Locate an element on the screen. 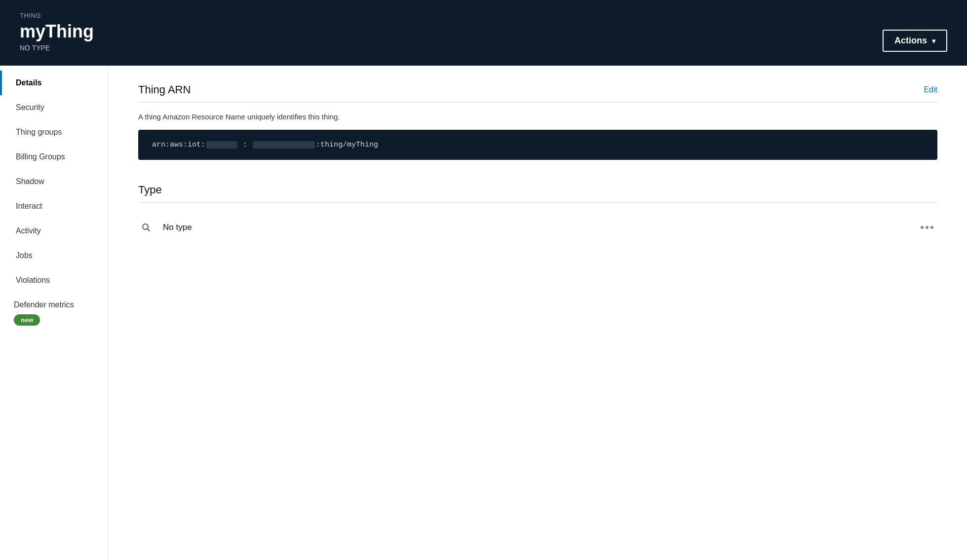 This screenshot has width=967, height=560. sidebar-item-shadow: Shadow is located at coordinates (54, 182).